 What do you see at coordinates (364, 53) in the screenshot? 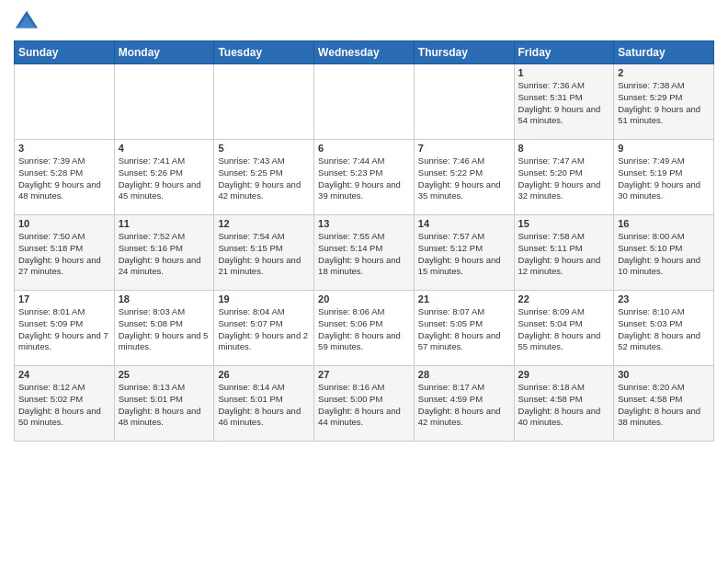
I see `weekday-header-row: SundayMondayTuesdayWednesdayThursdayFrid…` at bounding box center [364, 53].